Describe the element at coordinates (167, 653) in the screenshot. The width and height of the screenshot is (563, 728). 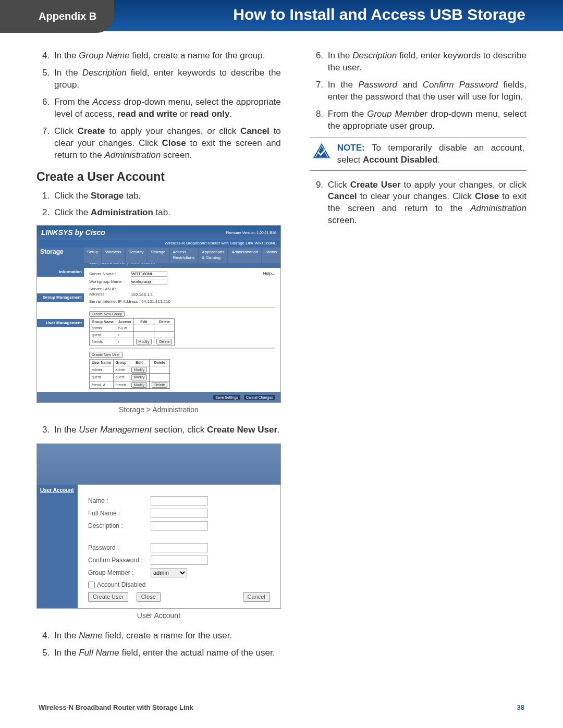
I see `u-step-5: In the Full Name field, enter the actual…` at that location.